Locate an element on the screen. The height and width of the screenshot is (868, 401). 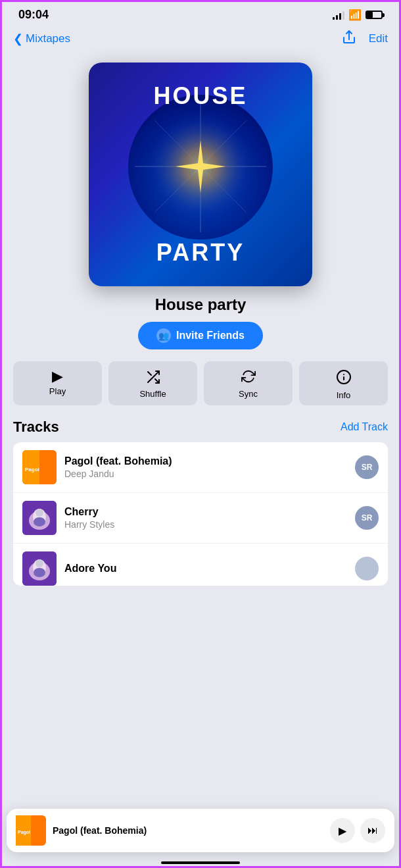
invite-icon: 👥 is located at coordinates (164, 336).